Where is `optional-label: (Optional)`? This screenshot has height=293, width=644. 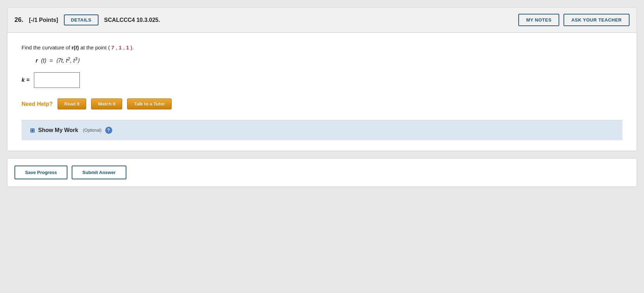
optional-label: (Optional) is located at coordinates (92, 130).